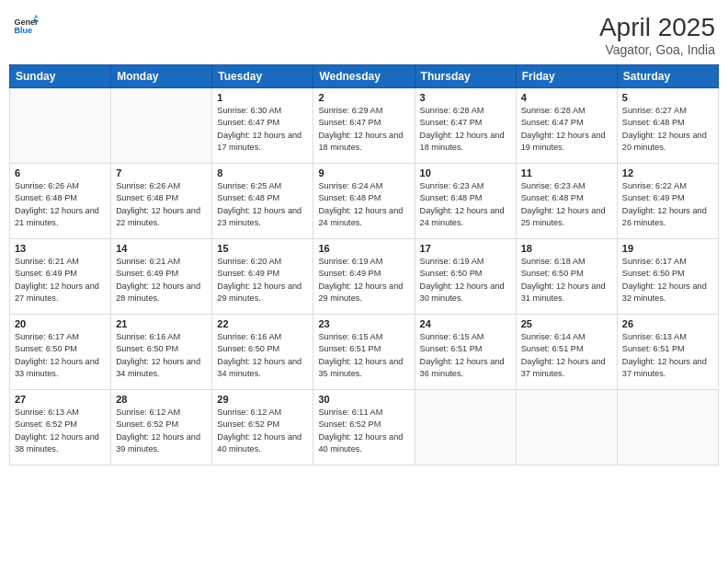  What do you see at coordinates (566, 355) in the screenshot?
I see `cell-info: Sunrise: 6:14 AMSunset: 6:51 PMDaylight:…` at bounding box center [566, 355].